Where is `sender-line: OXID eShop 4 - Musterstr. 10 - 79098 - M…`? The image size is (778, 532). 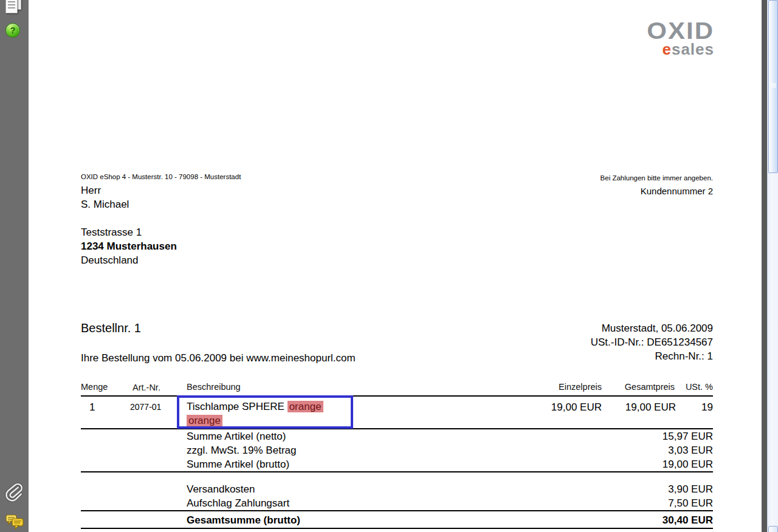 sender-line: OXID eShop 4 - Musterstr. 10 - 79098 - M… is located at coordinates (160, 177).